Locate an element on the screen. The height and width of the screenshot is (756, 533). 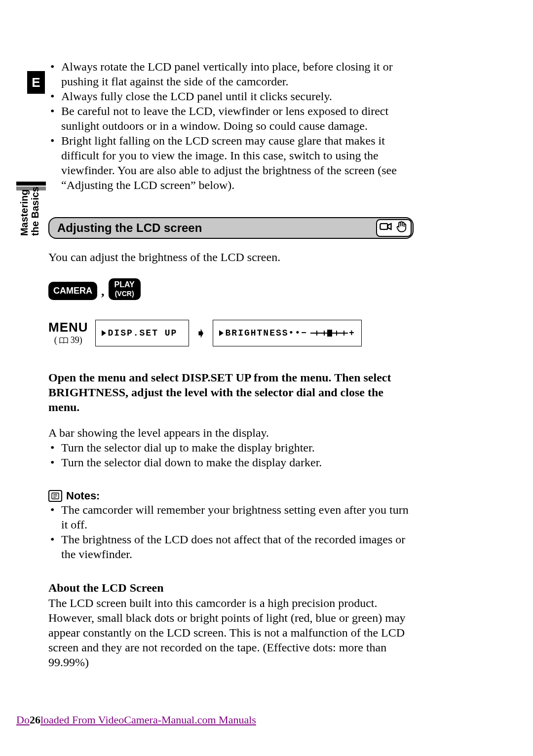
section-header: Adjusting the LCD screen is located at coordinates (231, 228).